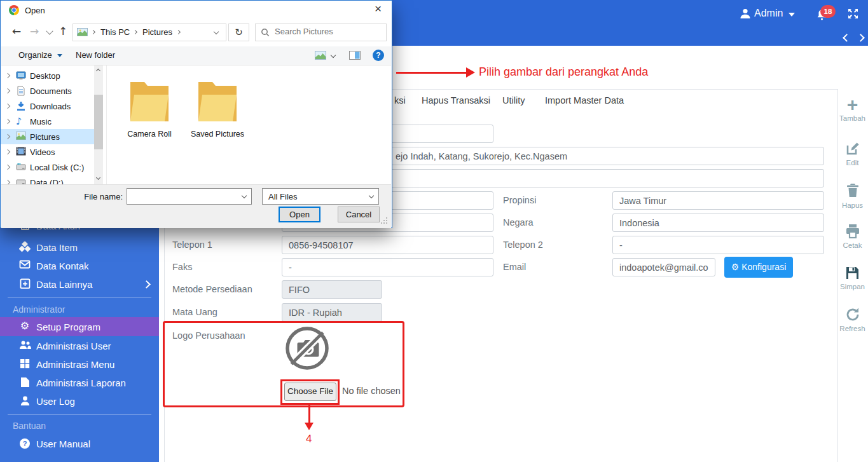 This screenshot has width=868, height=462. What do you see at coordinates (388, 245) in the screenshot?
I see `telepon1-field` at bounding box center [388, 245].